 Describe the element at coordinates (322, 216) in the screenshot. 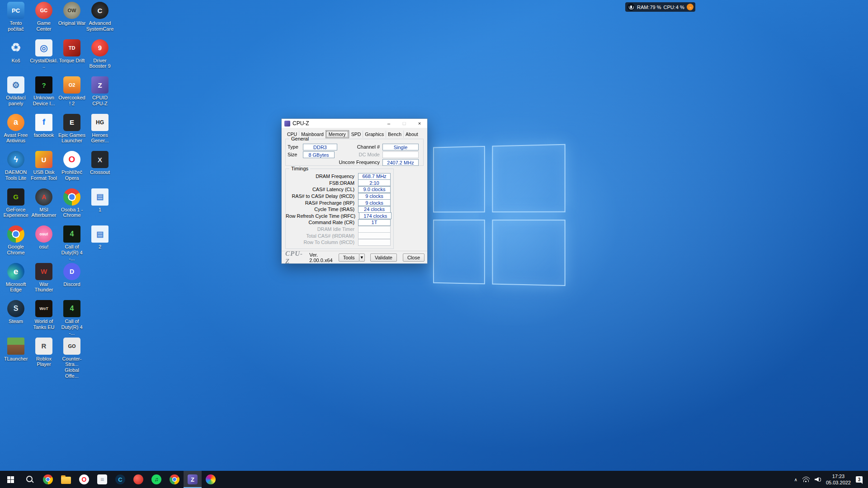

I see `timing-label: Row Refresh Cycle Time (tRFC)` at that location.